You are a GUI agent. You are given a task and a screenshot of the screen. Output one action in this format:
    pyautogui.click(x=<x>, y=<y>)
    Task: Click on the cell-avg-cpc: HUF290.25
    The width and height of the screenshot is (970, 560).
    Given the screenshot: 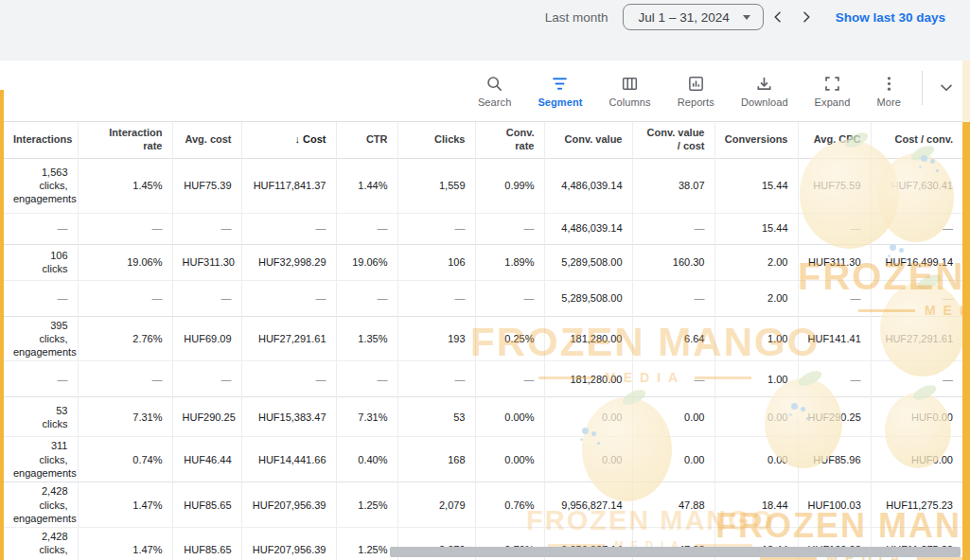 What is the action you would take?
    pyautogui.click(x=835, y=417)
    